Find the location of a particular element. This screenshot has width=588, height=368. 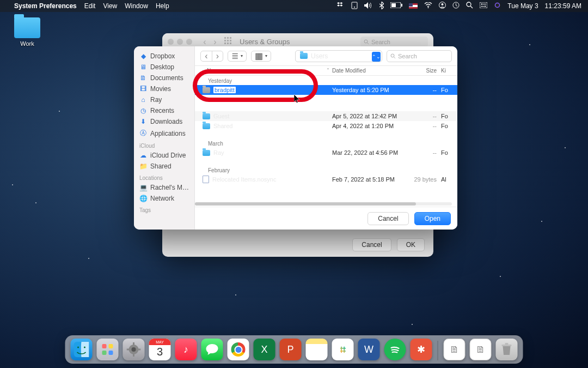

dock-spotify is located at coordinates (395, 349).